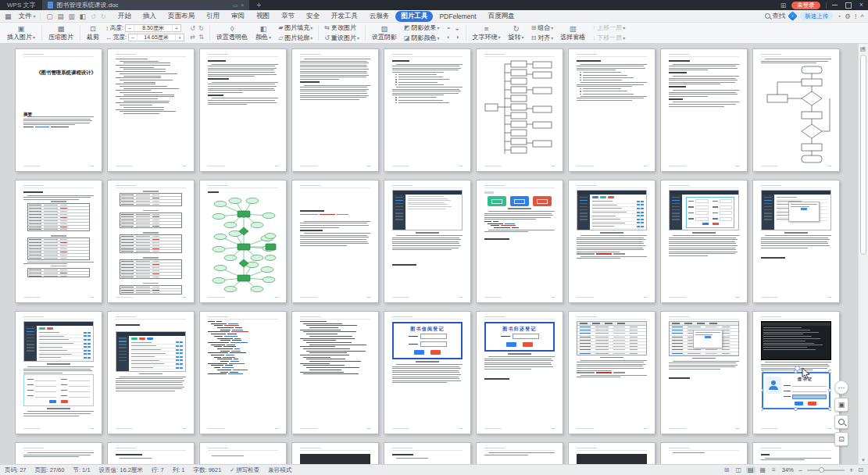 The height and width of the screenshot is (475, 868). I want to click on menu-tab-开发工具: 开发工具, so click(345, 16).